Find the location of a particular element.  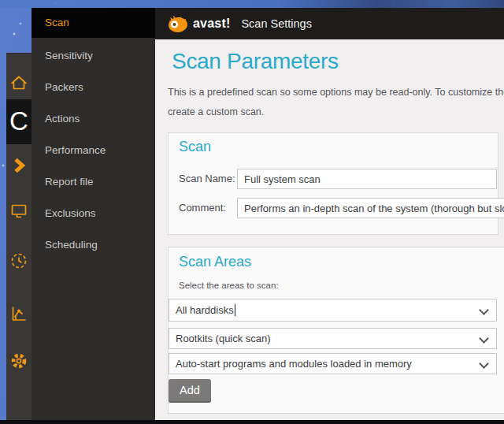

text-caret is located at coordinates (235, 311).